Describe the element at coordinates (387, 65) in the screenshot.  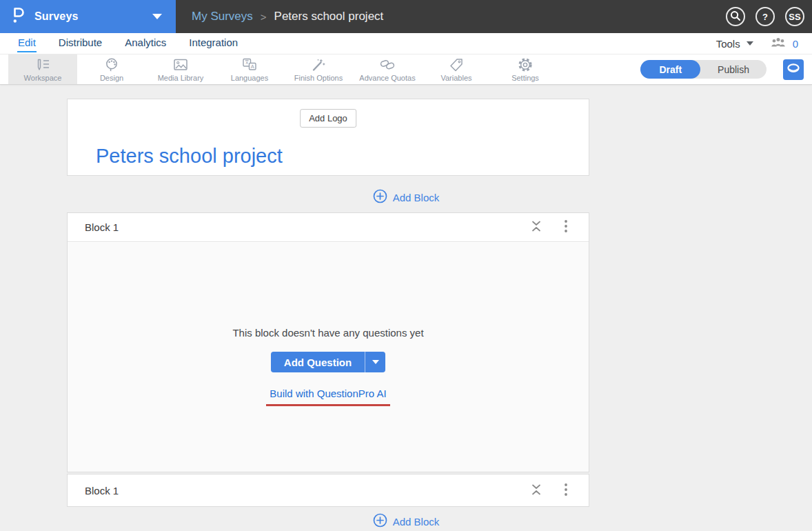
I see `advance-quotas-icon` at that location.